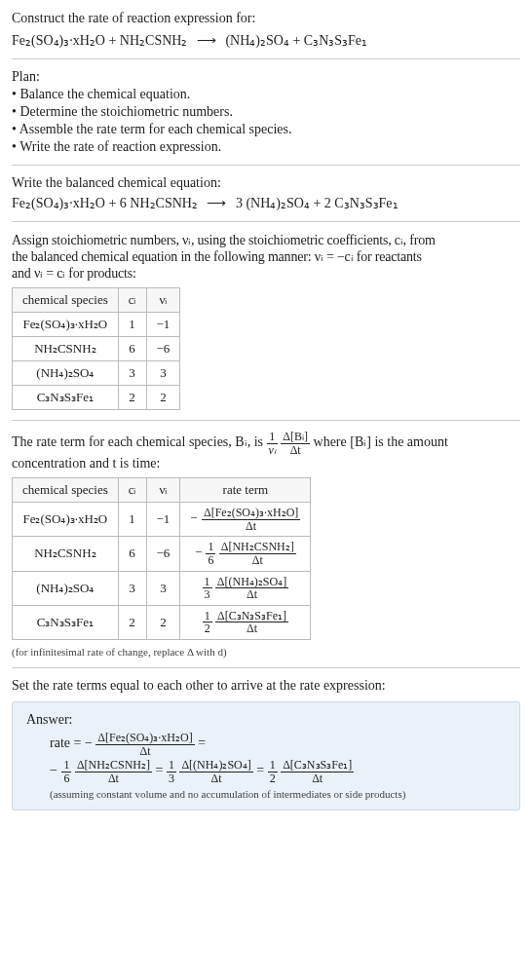 This screenshot has height=980, width=532. I want to click on rate-frac: Δ[C₃N₃S₃Fe₁] Δt, so click(251, 622).